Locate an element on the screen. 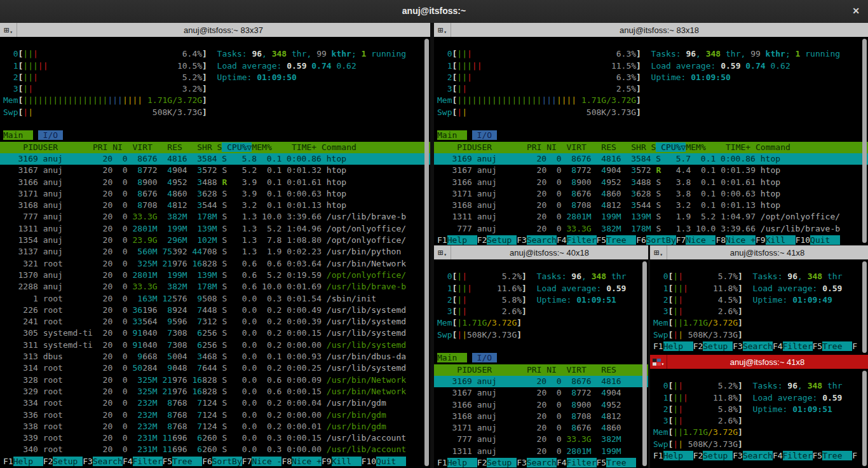  term-line: 338 root 20 0 232M 8768 7124 S 0.0 0.2 0… is located at coordinates (215, 427).